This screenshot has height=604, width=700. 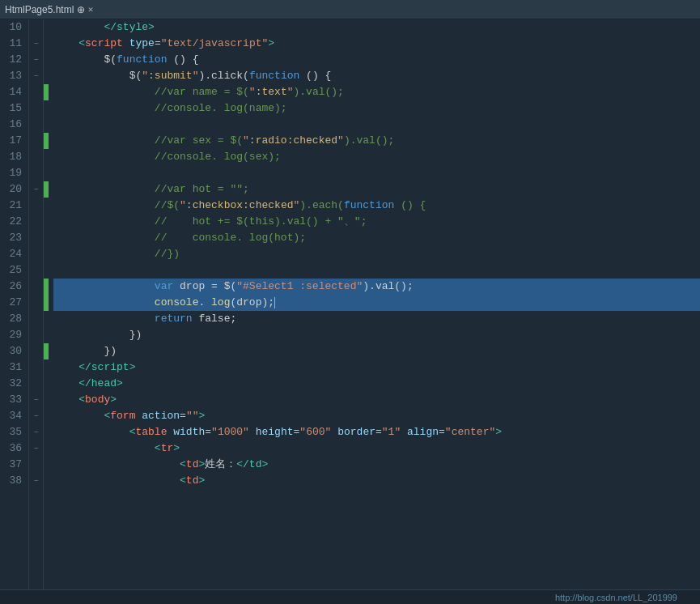 What do you see at coordinates (15, 432) in the screenshot?
I see `line-num: 35` at bounding box center [15, 432].